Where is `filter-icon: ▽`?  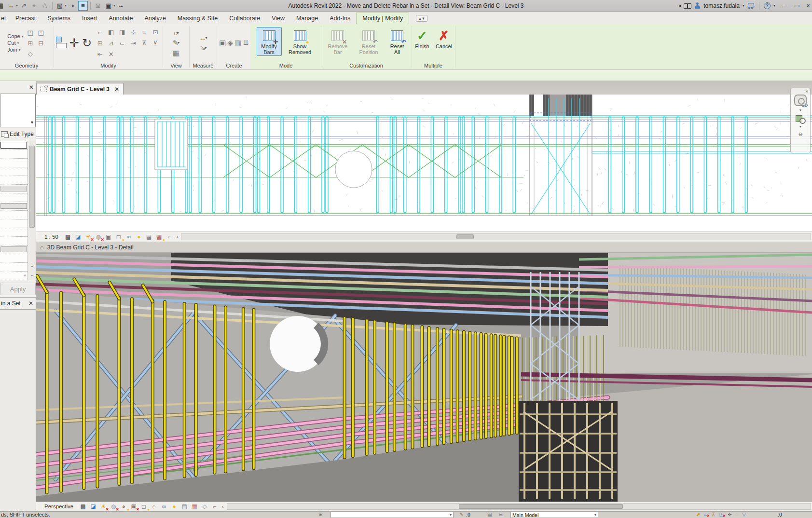 filter-icon: ▽ is located at coordinates (744, 514).